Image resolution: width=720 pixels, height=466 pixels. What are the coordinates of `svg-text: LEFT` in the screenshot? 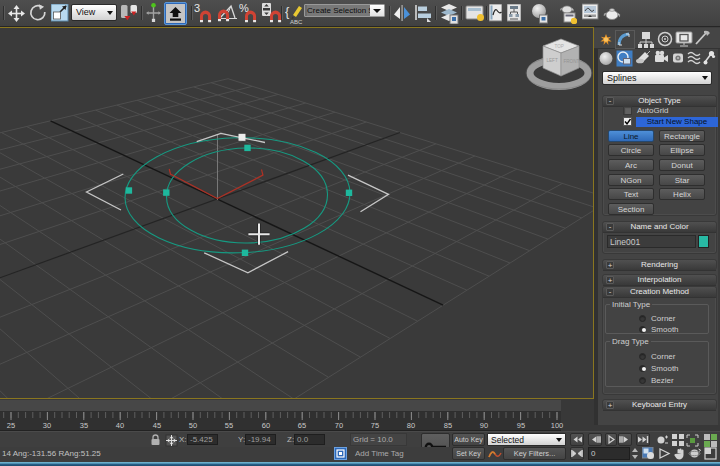 It's located at (552, 60).